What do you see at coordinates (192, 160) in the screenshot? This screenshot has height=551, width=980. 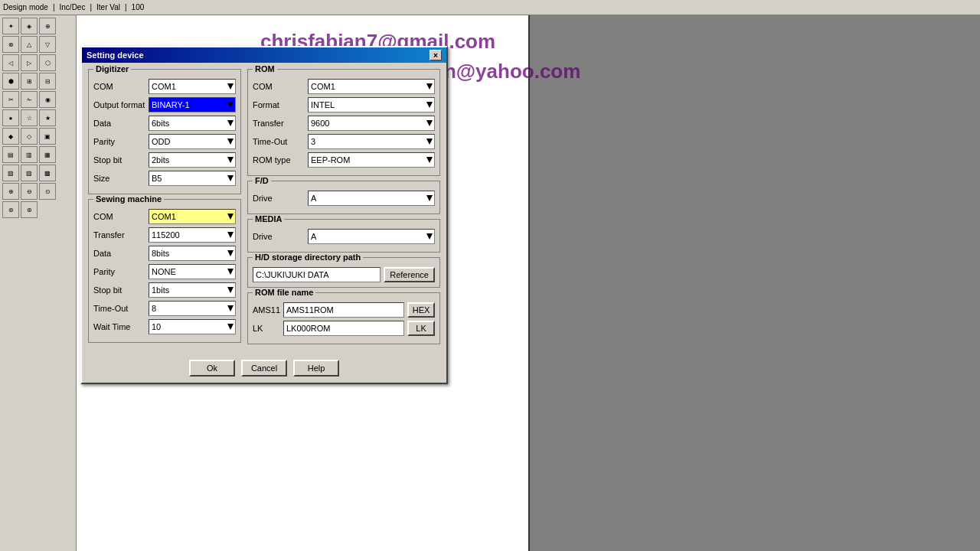 I see `digitizer-stopbit-select: 1bits2bits` at bounding box center [192, 160].